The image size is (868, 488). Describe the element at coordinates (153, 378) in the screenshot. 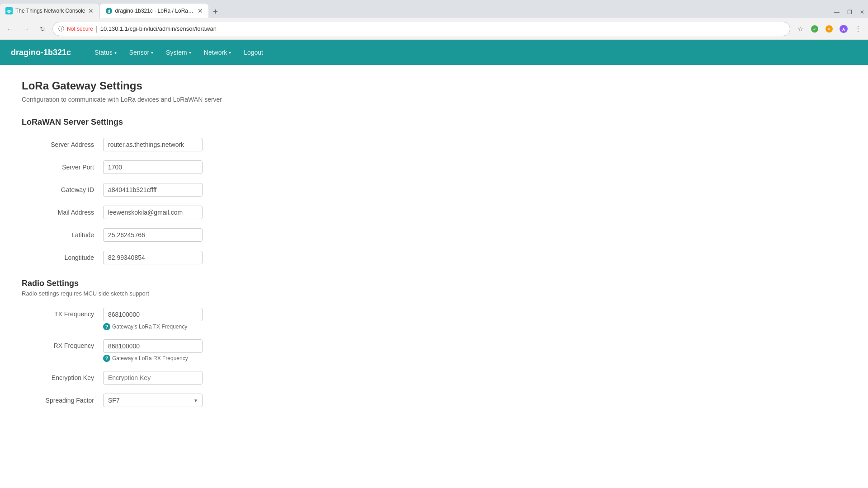

I see `encryption-key-input` at that location.